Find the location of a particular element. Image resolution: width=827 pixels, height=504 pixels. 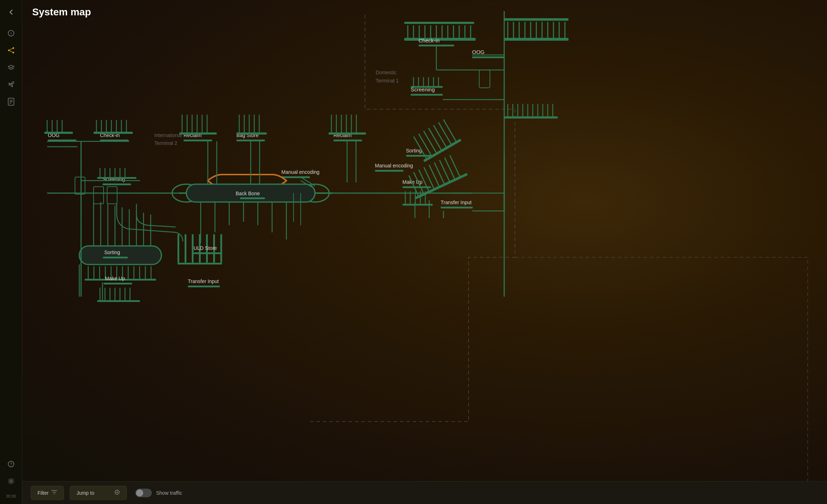

svg-text: Check-in is located at coordinates (429, 41).